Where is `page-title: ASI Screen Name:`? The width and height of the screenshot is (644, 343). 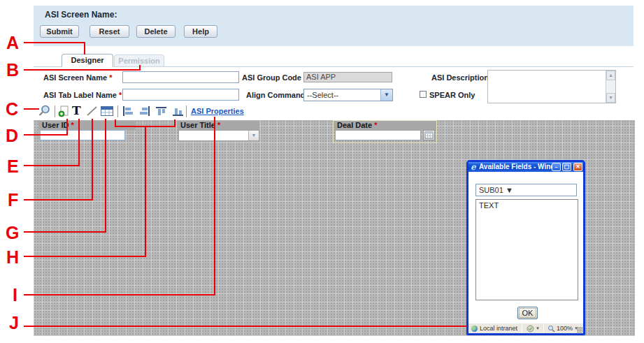 page-title: ASI Screen Name: is located at coordinates (81, 15).